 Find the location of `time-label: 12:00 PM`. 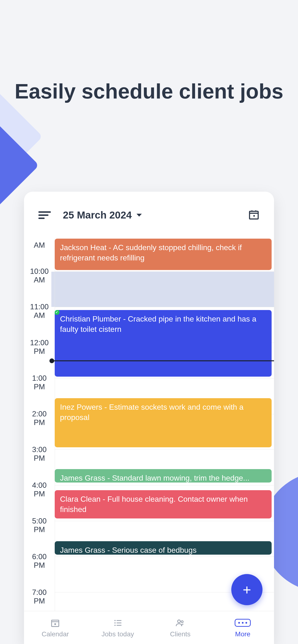

time-label: 12:00 PM is located at coordinates (39, 347).